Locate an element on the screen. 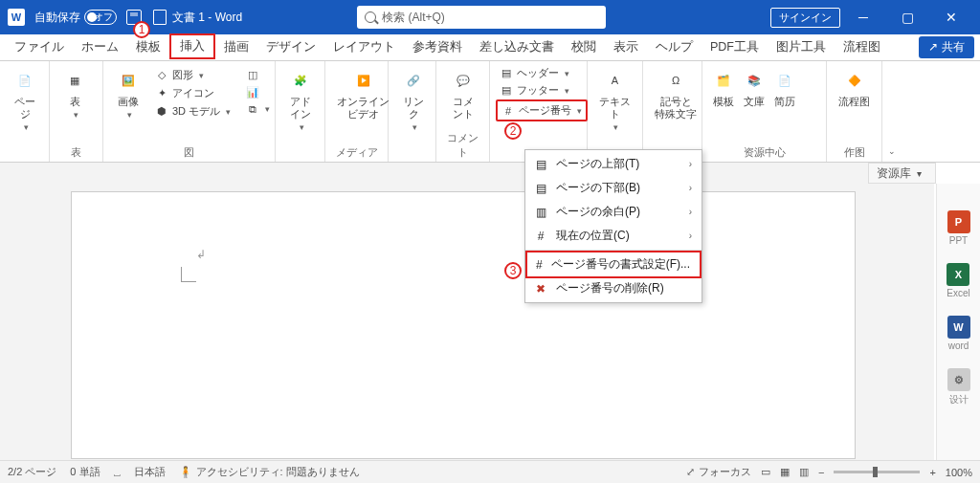  autosave-toggle: 自動保存 オフ is located at coordinates (76, 17).